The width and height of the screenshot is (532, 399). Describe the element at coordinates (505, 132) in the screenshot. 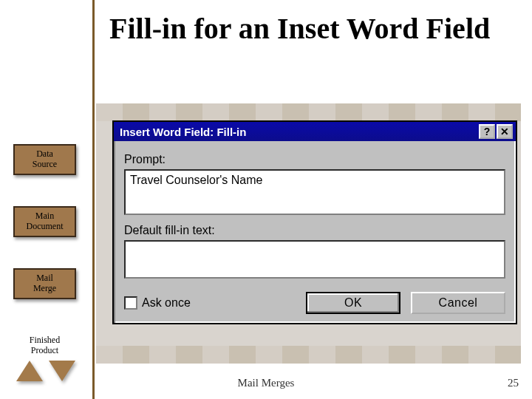

I see `close-button: ✕` at that location.